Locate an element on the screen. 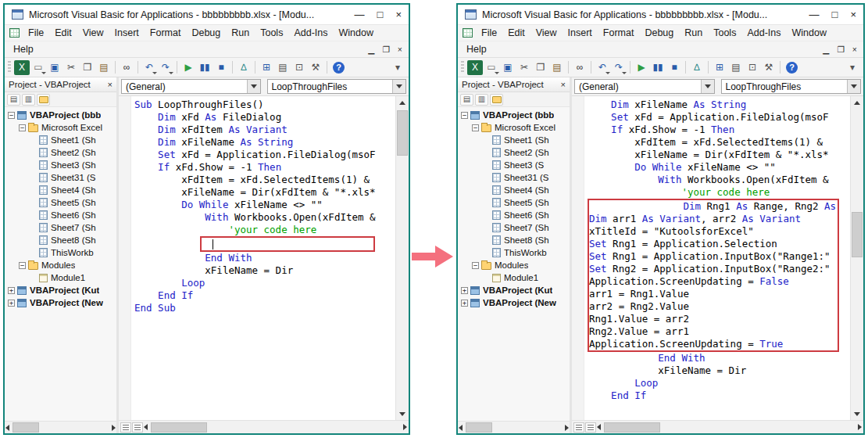  menu-item-file: File is located at coordinates (489, 33).